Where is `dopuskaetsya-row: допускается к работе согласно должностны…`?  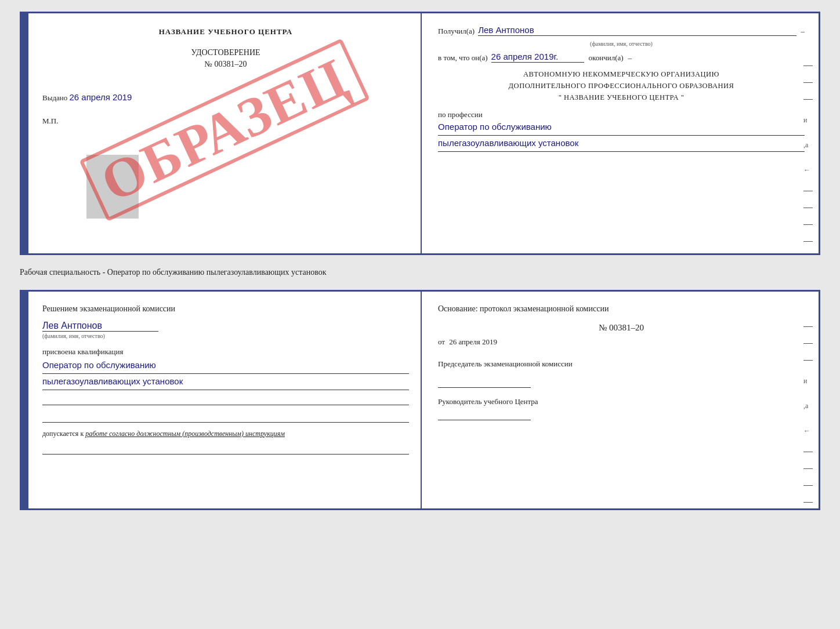 dopuskaetsya-row: допускается к работе согласно должностны… is located at coordinates (226, 434).